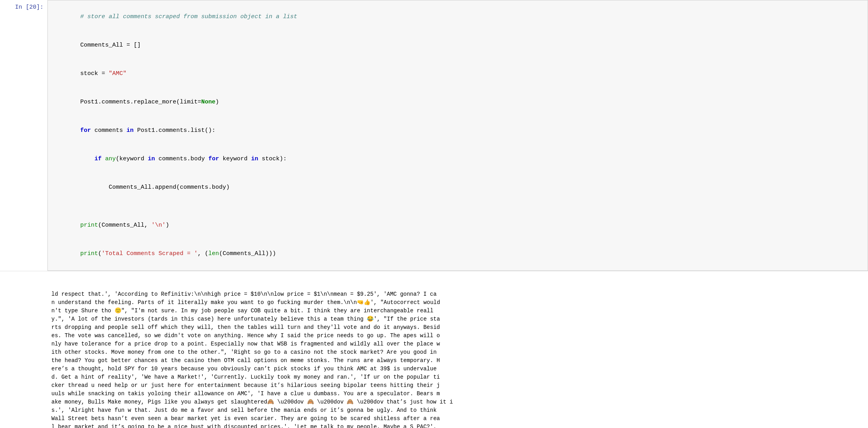  What do you see at coordinates (175, 130) in the screenshot?
I see `code-list-call: Post1.comments.list():` at bounding box center [175, 130].